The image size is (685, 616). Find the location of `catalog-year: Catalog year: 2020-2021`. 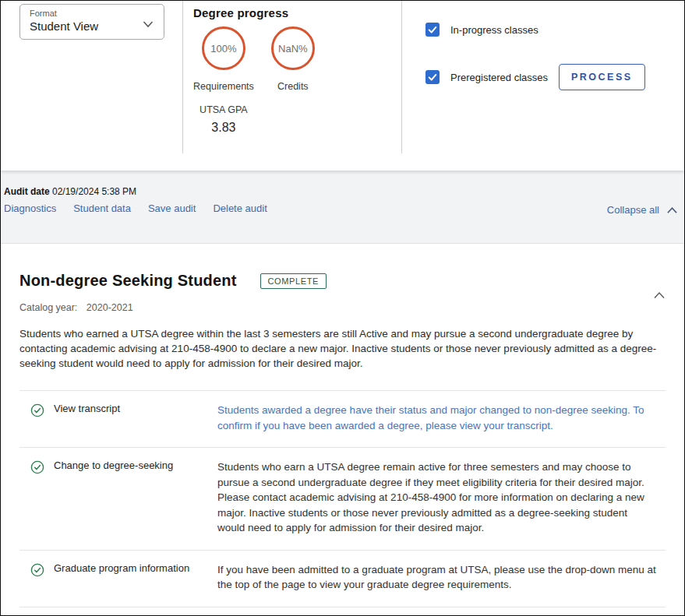

catalog-year: Catalog year: 2020-2021 is located at coordinates (343, 308).